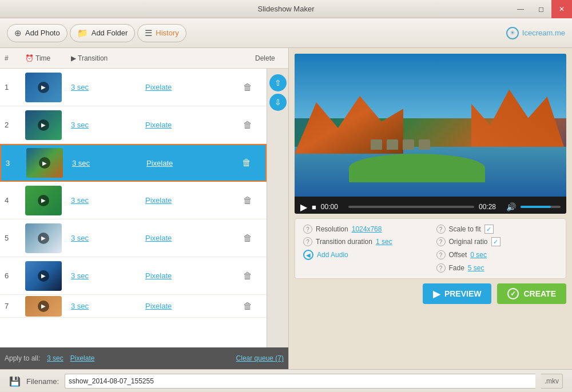  I want to click on volume-fill, so click(535, 207).